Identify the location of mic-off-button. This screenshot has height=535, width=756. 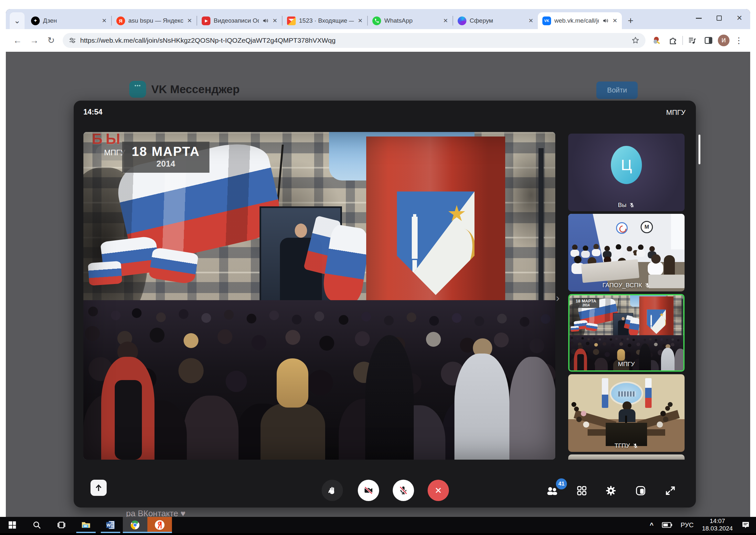
(403, 490).